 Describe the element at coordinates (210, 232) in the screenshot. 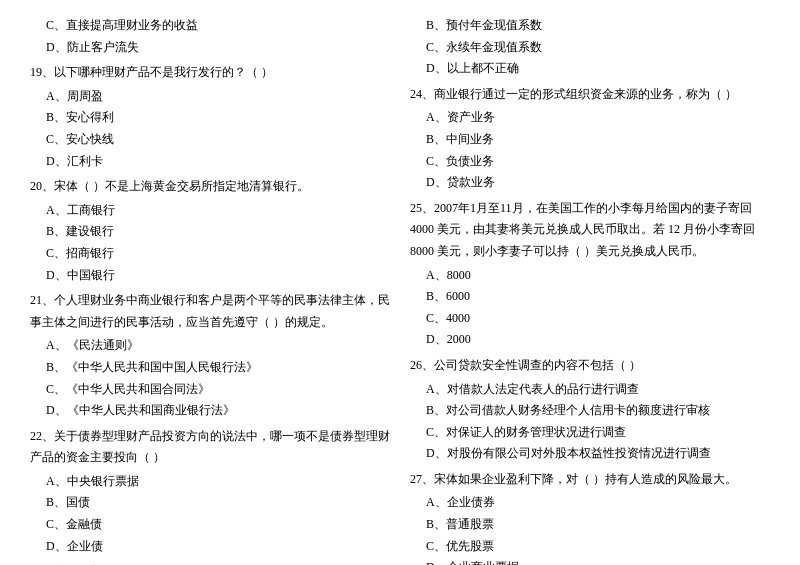

I see `option: B、建设银行` at that location.